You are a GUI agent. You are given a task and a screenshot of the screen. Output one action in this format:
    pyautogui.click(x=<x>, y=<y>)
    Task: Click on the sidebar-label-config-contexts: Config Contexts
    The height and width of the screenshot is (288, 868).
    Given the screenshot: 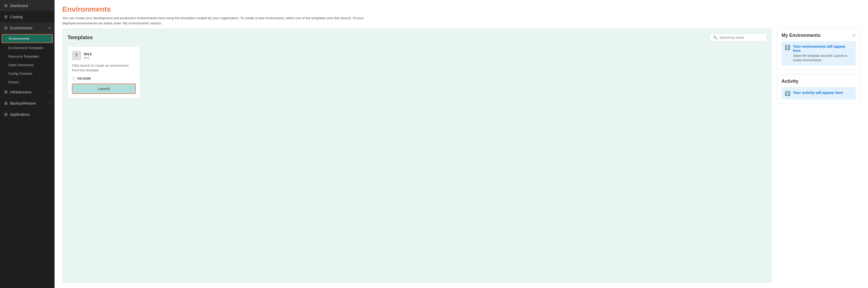 What is the action you would take?
    pyautogui.click(x=20, y=73)
    